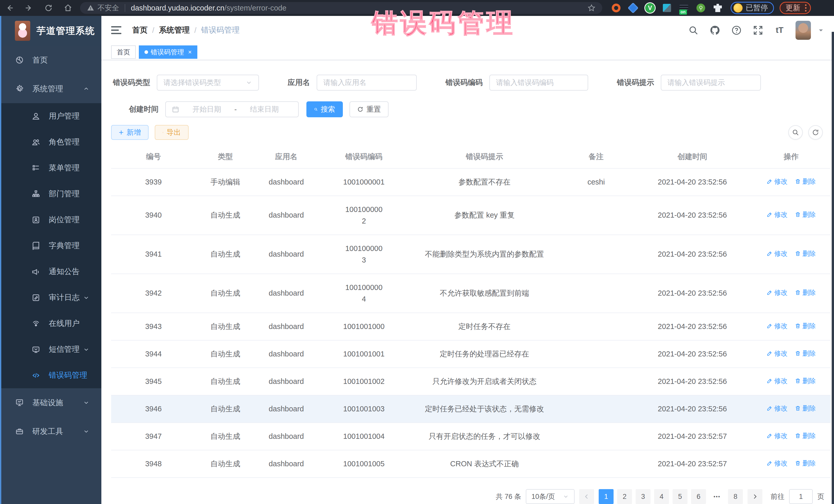 The image size is (834, 504). What do you see at coordinates (51, 60) in the screenshot?
I see `sidebar-item-首页: 首页` at bounding box center [51, 60].